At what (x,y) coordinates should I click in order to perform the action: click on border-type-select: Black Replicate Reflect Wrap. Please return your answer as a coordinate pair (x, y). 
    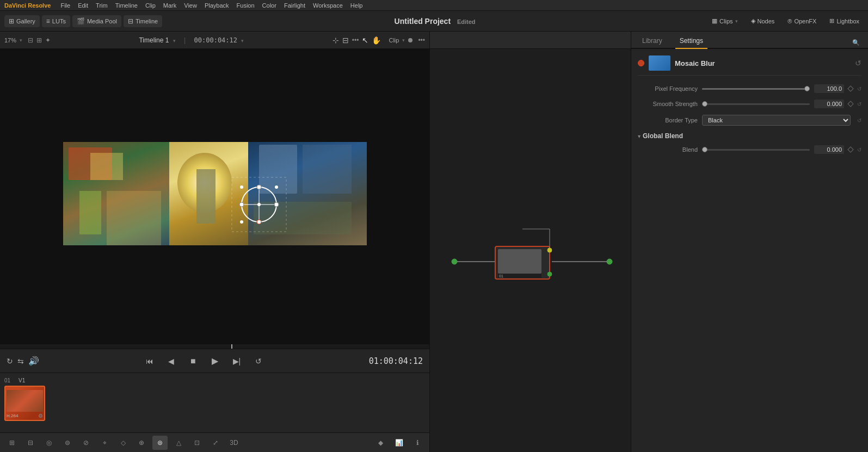
    Looking at the image, I should click on (776, 120).